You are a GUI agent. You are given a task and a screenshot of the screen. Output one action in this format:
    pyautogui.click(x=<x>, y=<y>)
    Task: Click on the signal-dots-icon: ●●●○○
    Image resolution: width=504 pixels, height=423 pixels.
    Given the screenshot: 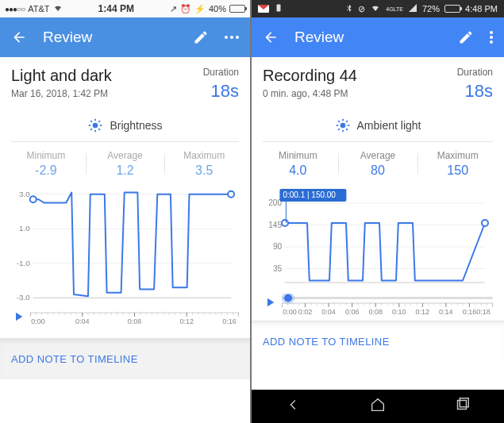 What is the action you would take?
    pyautogui.click(x=14, y=10)
    